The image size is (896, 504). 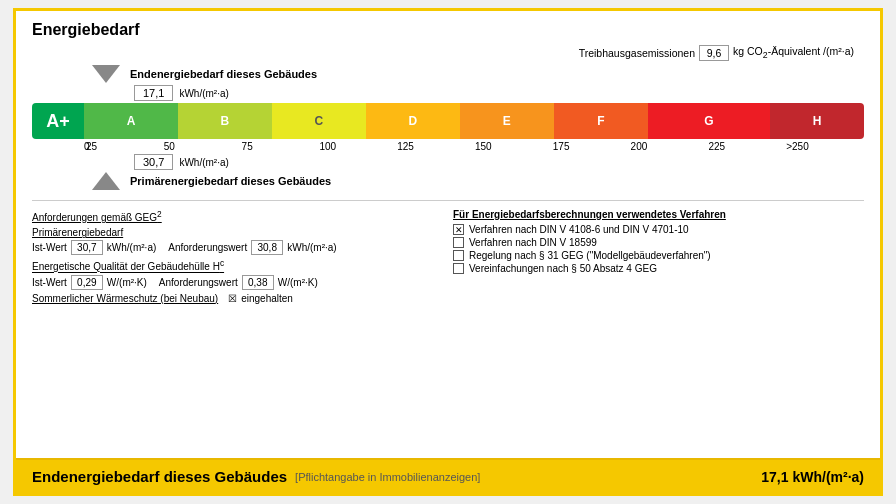 What do you see at coordinates (204, 162) in the screenshot?
I see `primaer-unit: kWh/(m²·a)` at bounding box center [204, 162].